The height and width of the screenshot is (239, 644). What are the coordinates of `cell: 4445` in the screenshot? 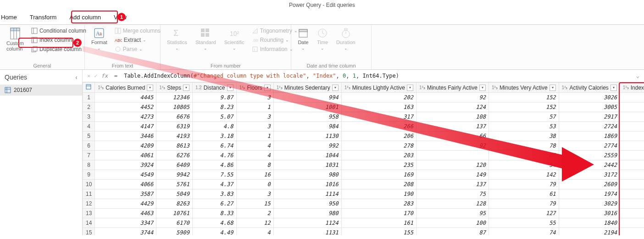 It's located at (126, 97).